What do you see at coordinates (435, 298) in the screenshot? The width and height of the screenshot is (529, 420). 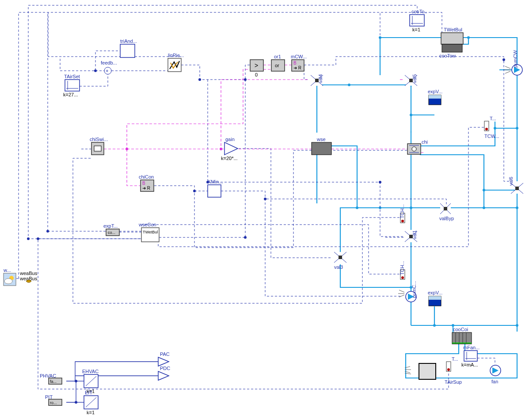 I see `block-expV2: expV...` at bounding box center [435, 298].